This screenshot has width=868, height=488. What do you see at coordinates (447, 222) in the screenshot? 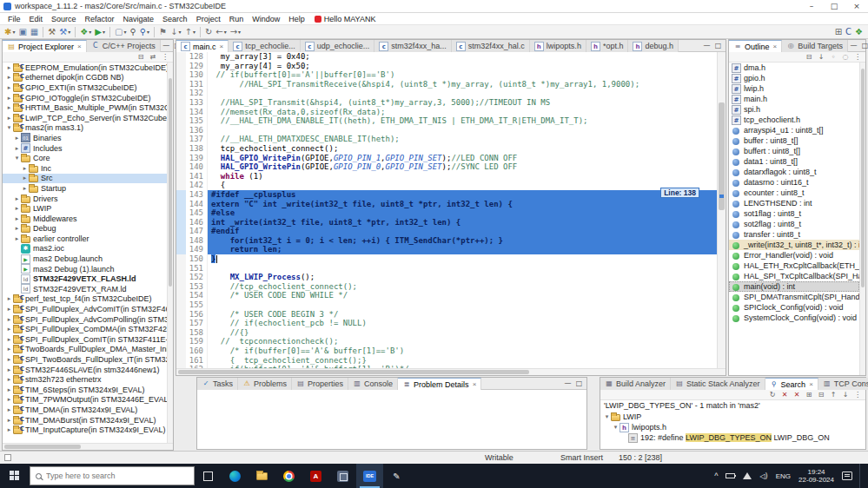
I see `code-line-146: 146int _write(int32_t file, uint8_t *ptr…` at bounding box center [447, 222].